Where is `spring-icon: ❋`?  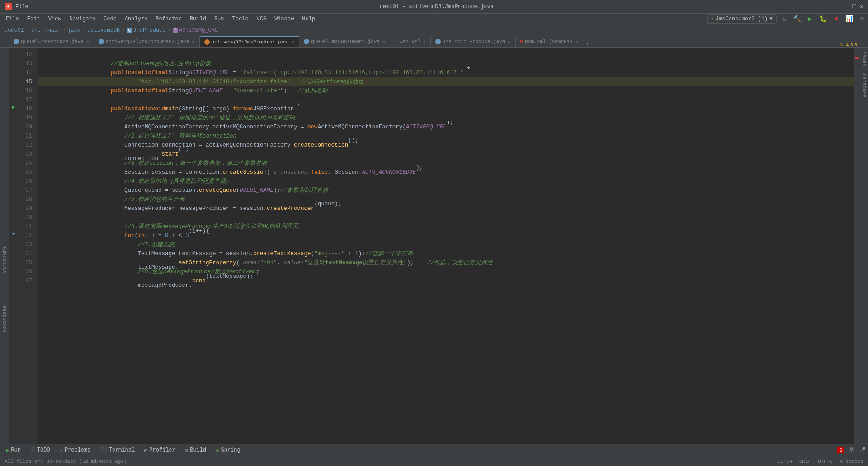
spring-icon: ❋ is located at coordinates (217, 451).